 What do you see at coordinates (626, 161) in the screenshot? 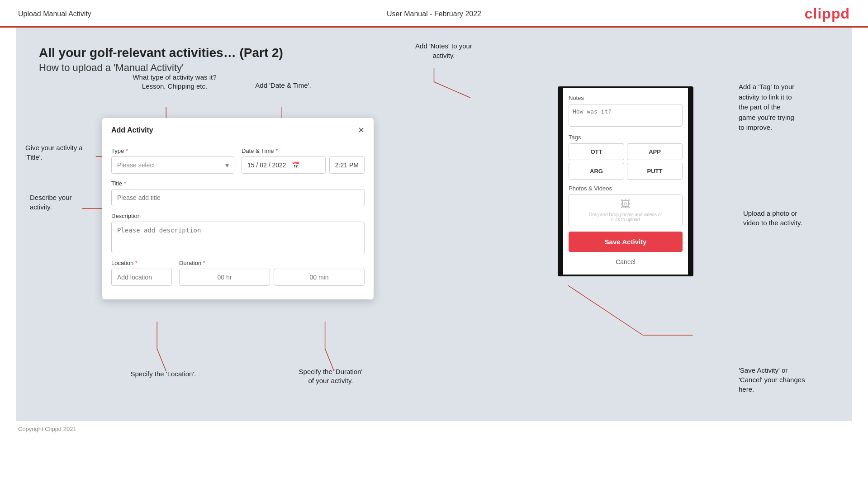
I see `tags-grid: OTT APP ARG PUTT` at bounding box center [626, 161].